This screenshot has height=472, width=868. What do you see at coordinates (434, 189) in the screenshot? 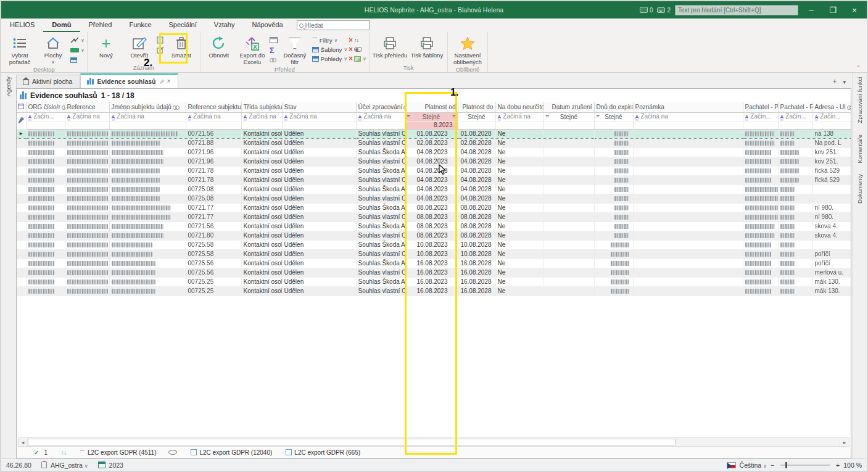
I see `table-row: 00725.08Kontaktní osobaUdělenSouhlas Ško…` at bounding box center [434, 189].